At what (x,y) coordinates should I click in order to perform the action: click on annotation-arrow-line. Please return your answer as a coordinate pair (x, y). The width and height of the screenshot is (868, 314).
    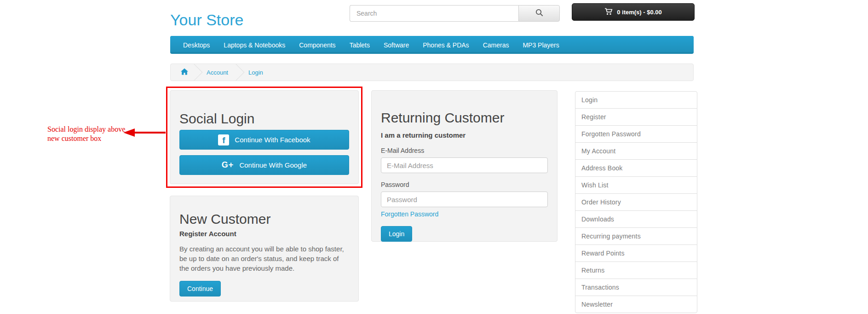
    Looking at the image, I should click on (150, 133).